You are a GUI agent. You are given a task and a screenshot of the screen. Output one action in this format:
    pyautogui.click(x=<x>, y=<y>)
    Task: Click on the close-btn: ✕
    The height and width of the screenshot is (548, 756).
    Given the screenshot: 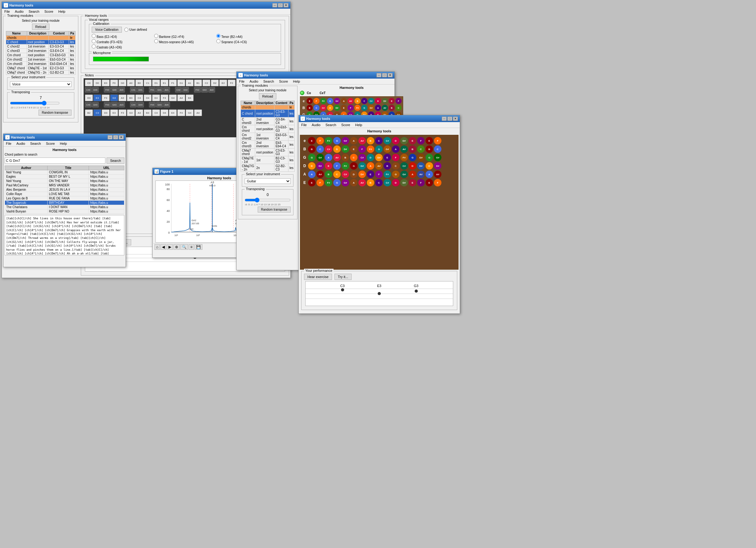 What is the action you would take?
    pyautogui.click(x=286, y=5)
    